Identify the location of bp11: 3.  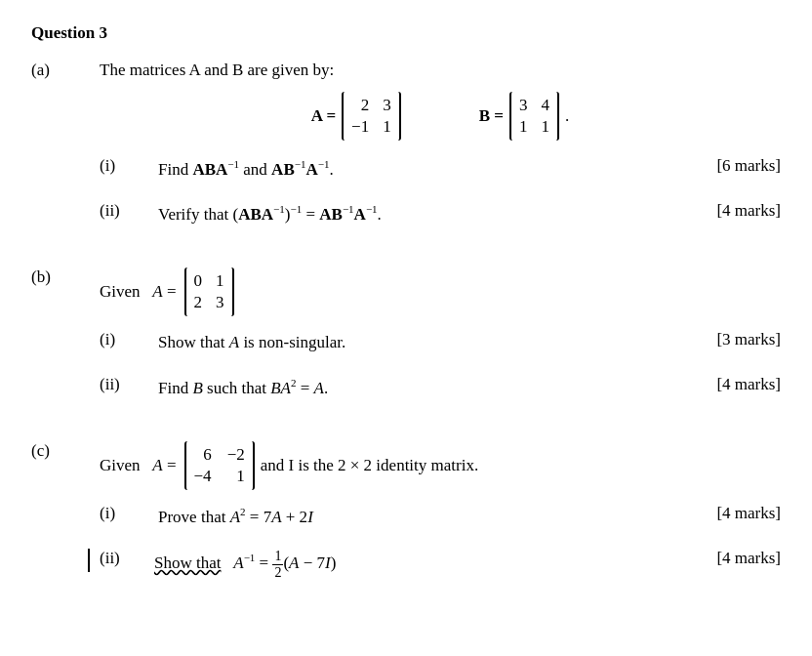
(221, 303).